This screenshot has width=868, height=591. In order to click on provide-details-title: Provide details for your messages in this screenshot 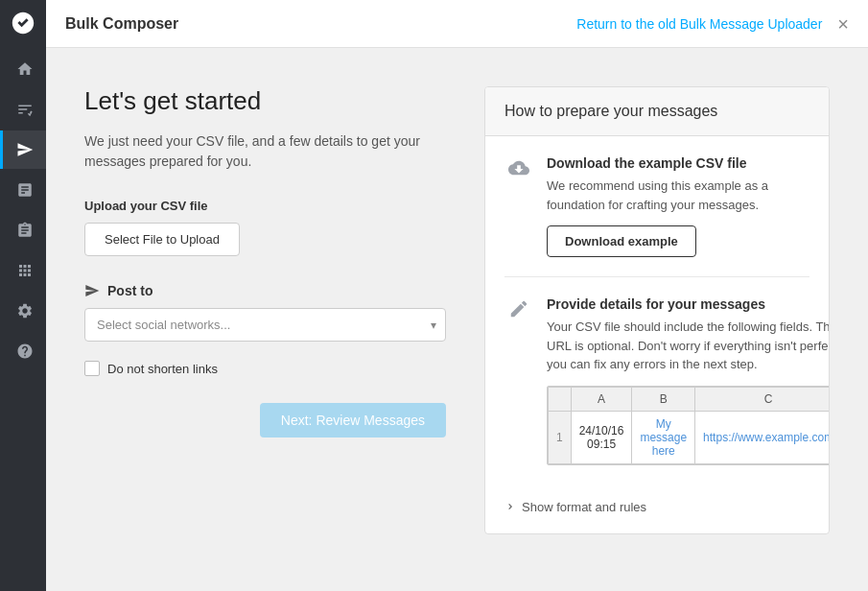, I will do `click(689, 304)`.